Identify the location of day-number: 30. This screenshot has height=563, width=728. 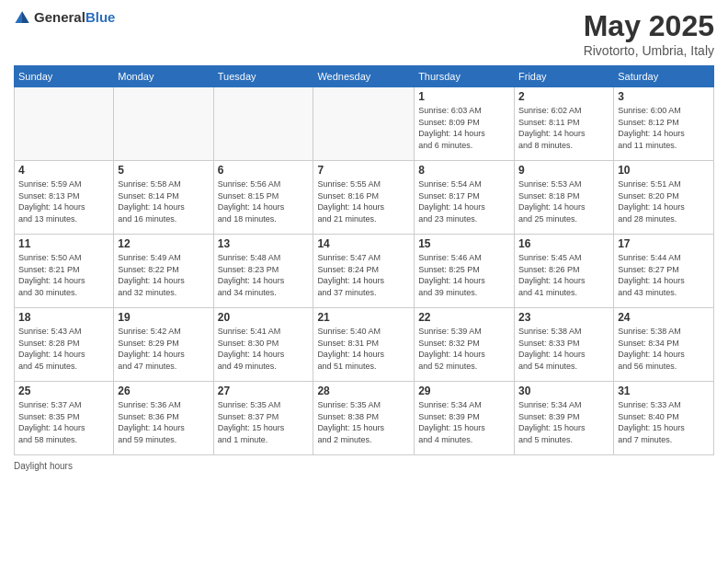
(564, 391).